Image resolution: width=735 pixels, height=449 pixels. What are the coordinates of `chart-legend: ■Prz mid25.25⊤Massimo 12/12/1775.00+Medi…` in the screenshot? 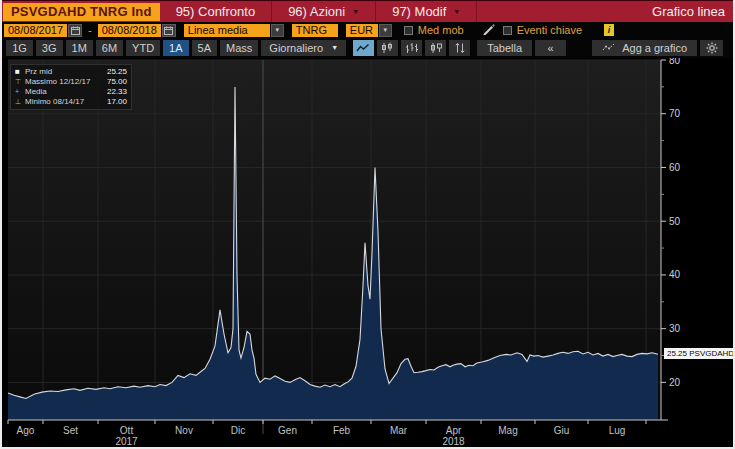 It's located at (71, 87).